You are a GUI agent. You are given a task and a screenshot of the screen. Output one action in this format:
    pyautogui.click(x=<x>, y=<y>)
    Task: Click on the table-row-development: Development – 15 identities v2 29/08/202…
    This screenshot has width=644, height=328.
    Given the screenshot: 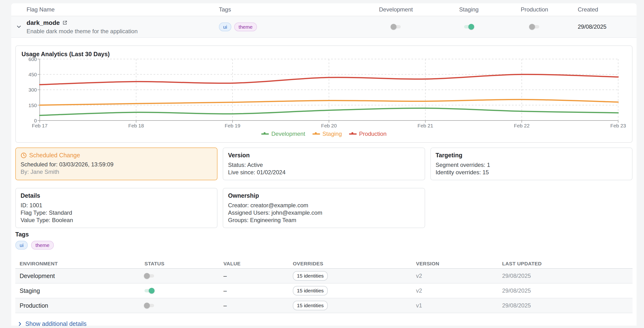 What is the action you would take?
    pyautogui.click(x=324, y=276)
    